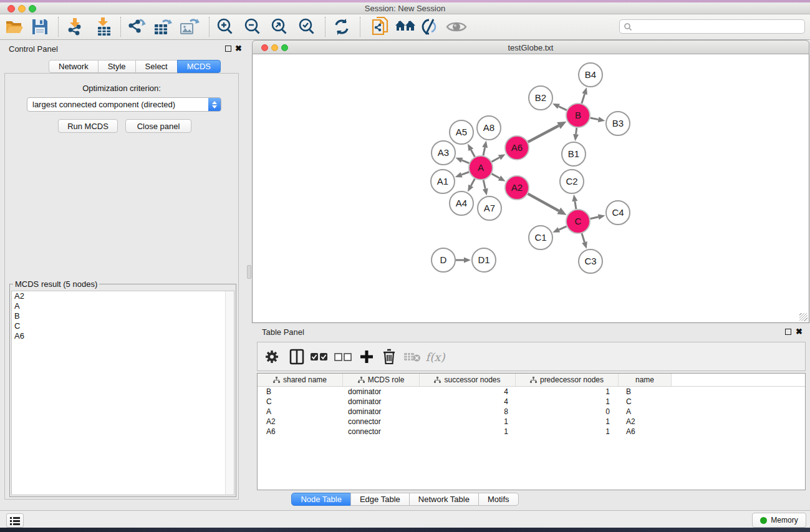  Describe the element at coordinates (382, 380) in the screenshot. I see `column-header-mcds-role: MCDS role` at that location.